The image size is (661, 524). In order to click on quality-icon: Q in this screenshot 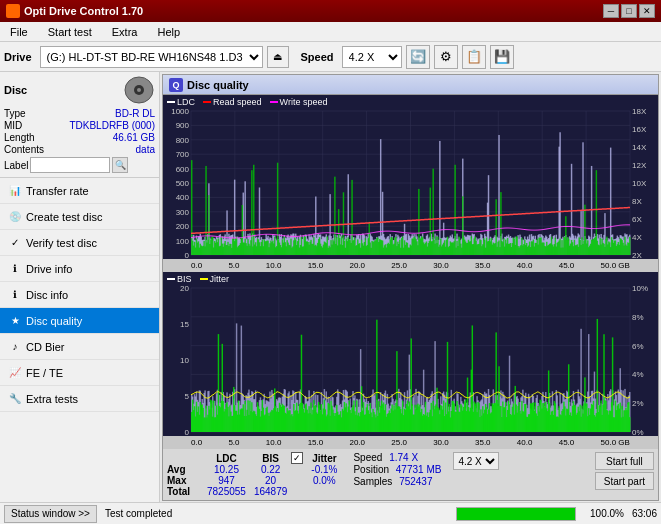, I will do `click(176, 85)`.